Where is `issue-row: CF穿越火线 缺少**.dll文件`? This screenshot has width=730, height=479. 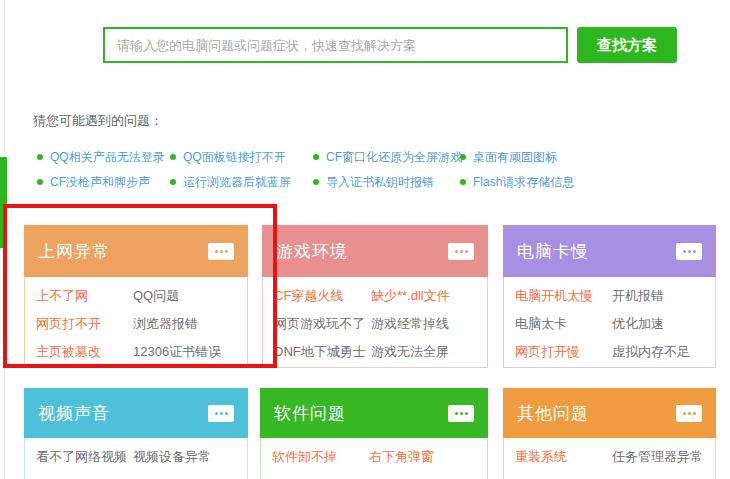 issue-row: CF穿越火线 缺少**.dll文件 is located at coordinates (380, 296).